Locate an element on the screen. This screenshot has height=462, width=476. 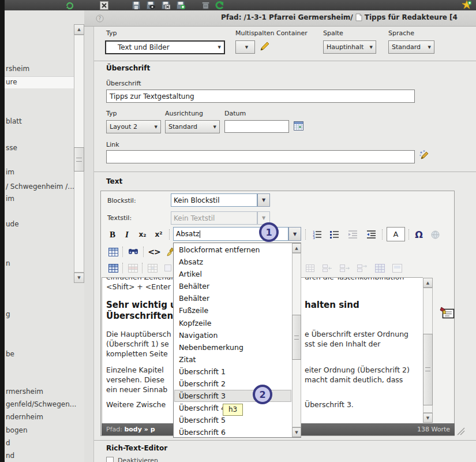
dropdown-item: Fußzeile is located at coordinates (233, 311).